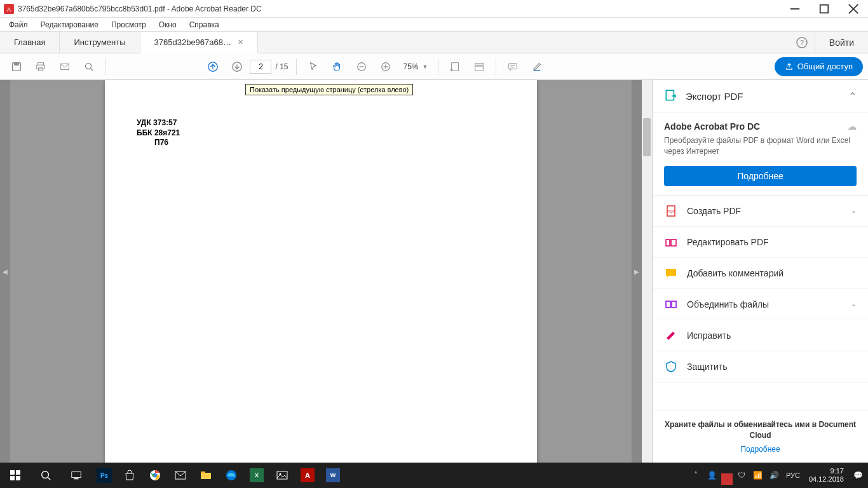  Describe the element at coordinates (313, 67) in the screenshot. I see `selection-tool-icon` at that location.